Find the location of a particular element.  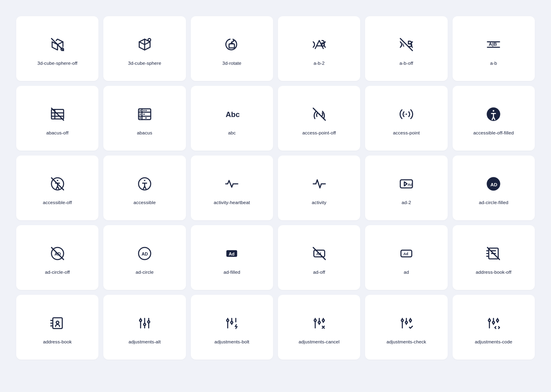

abc-icon: Abc is located at coordinates (232, 114).